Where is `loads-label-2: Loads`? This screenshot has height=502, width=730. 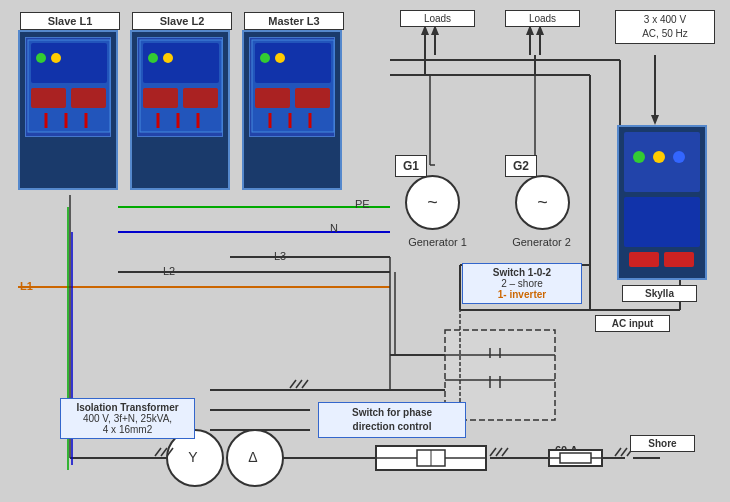
loads-label-2: Loads is located at coordinates (542, 18).